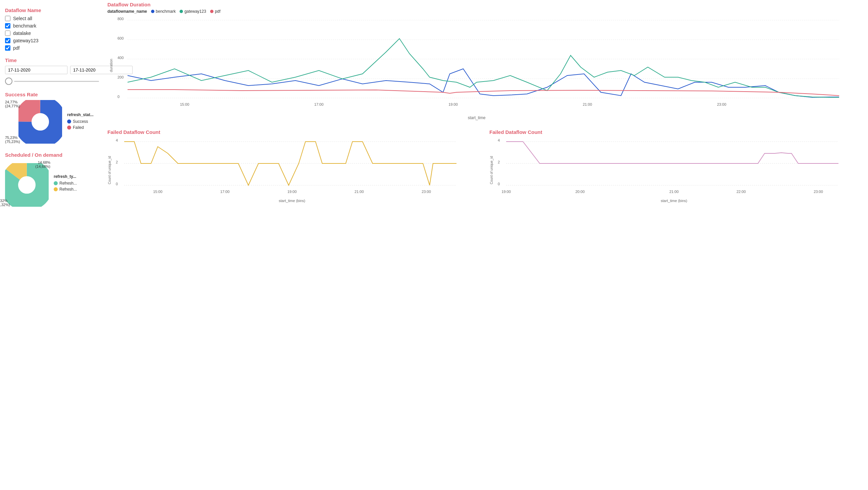 The height and width of the screenshot is (490, 868). I want to click on checkbox-gateway123-label: gateway123, so click(26, 40).